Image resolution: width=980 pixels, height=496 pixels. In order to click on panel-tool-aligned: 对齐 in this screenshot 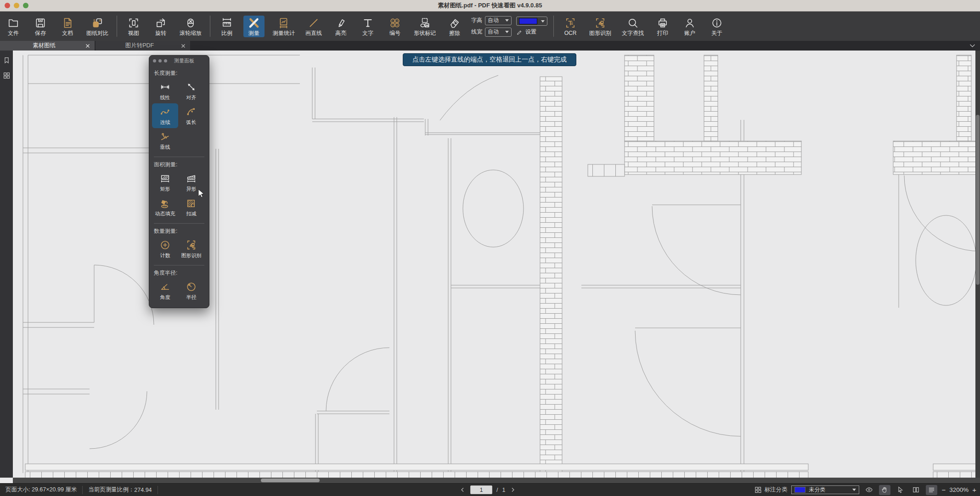, I will do `click(191, 91)`.